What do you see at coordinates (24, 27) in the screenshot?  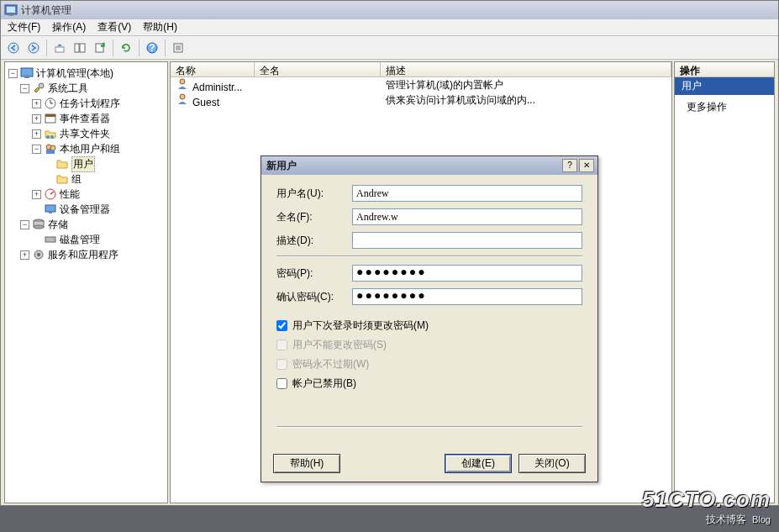 I see `menu-file: 文件(F)` at bounding box center [24, 27].